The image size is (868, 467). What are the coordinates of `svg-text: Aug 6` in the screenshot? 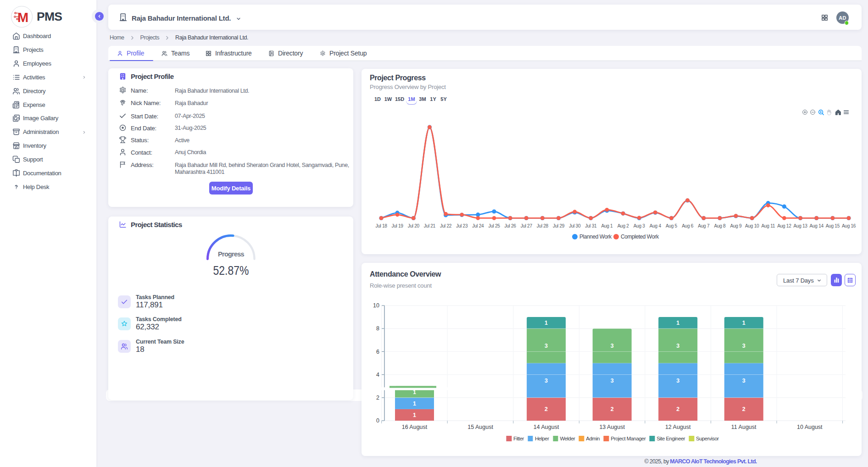 It's located at (688, 226).